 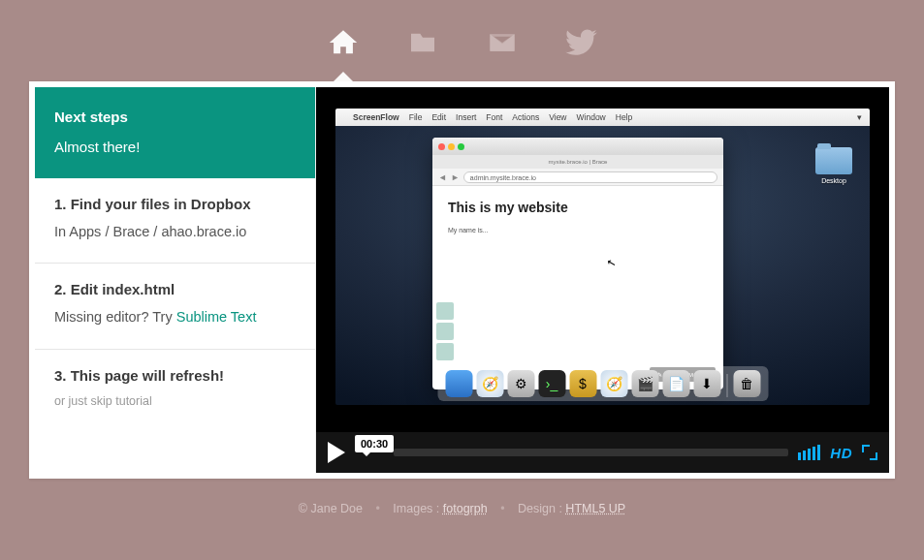 I want to click on sidebar-title: Next steps, so click(x=175, y=116).